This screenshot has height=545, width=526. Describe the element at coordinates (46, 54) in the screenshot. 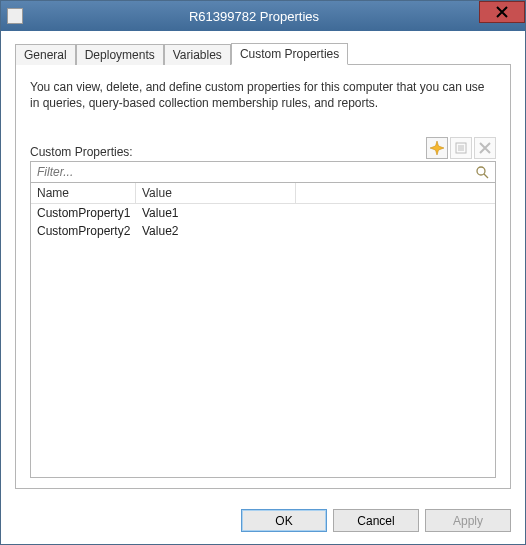

I see `tab-general: General` at that location.